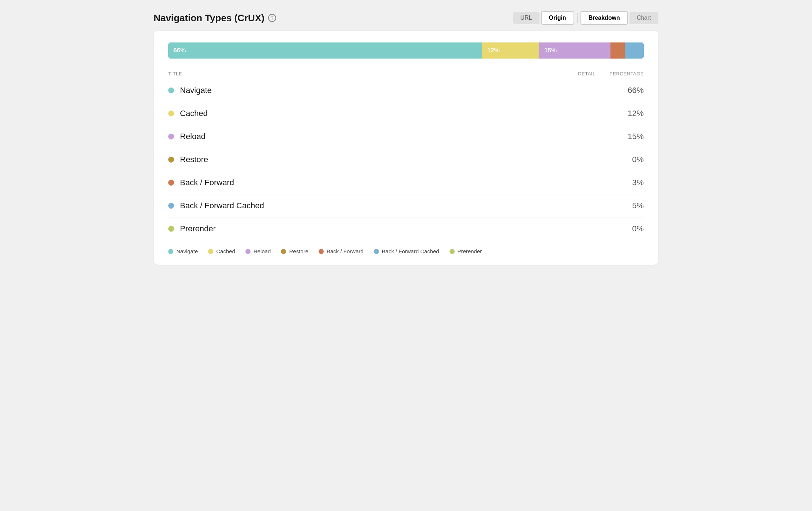 This screenshot has height=511, width=812. I want to click on col-percentage: PERCENTAGE, so click(625, 74).